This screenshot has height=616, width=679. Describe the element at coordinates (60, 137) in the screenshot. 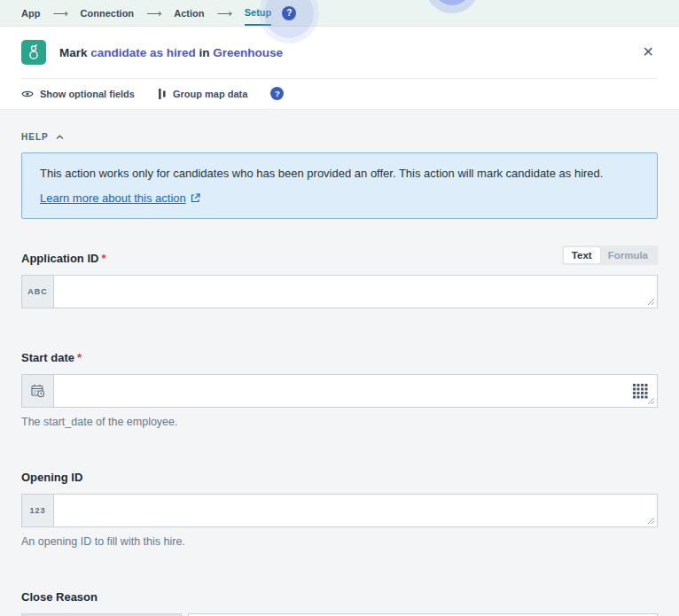

I see `chevron-up-icon` at that location.